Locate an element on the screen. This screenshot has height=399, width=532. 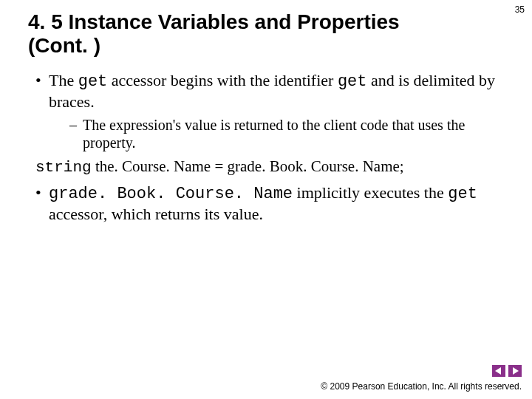
code-inline: grade. Book. Course. Name is located at coordinates (171, 194).